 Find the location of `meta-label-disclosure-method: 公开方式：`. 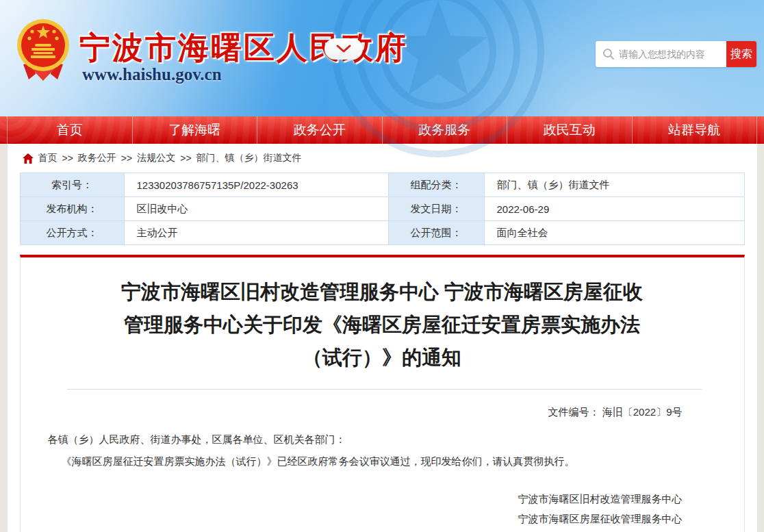

meta-label-disclosure-method: 公开方式： is located at coordinates (72, 233).